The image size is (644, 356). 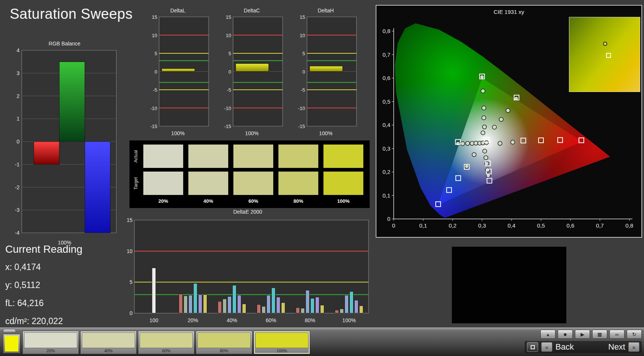 What do you see at coordinates (343, 156) in the screenshot?
I see `actual-swatch-100%` at bounding box center [343, 156].